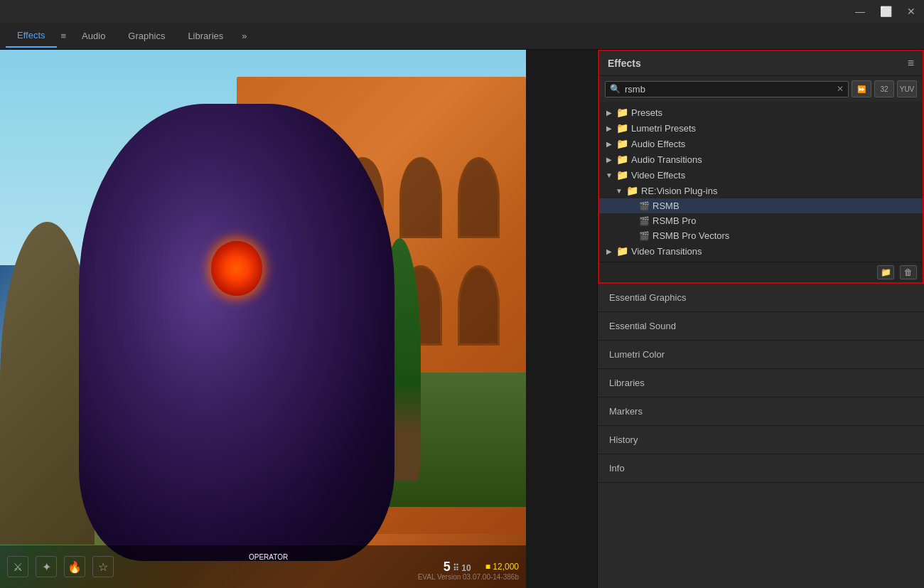 The image size is (924, 588). Describe the element at coordinates (468, 577) in the screenshot. I see `watermark: EVAL Version 03.07.00-14-386b` at that location.